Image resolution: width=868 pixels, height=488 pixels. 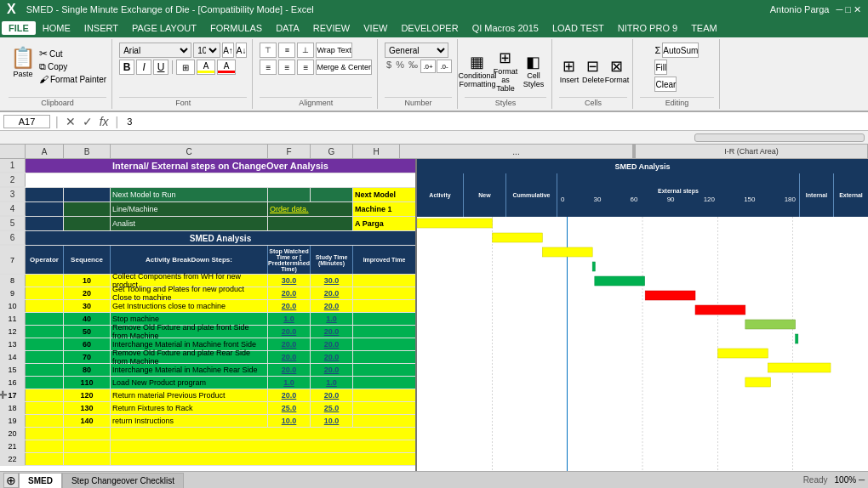 What do you see at coordinates (344, 67) in the screenshot?
I see `merge-center-btn: Merge & Center` at bounding box center [344, 67].